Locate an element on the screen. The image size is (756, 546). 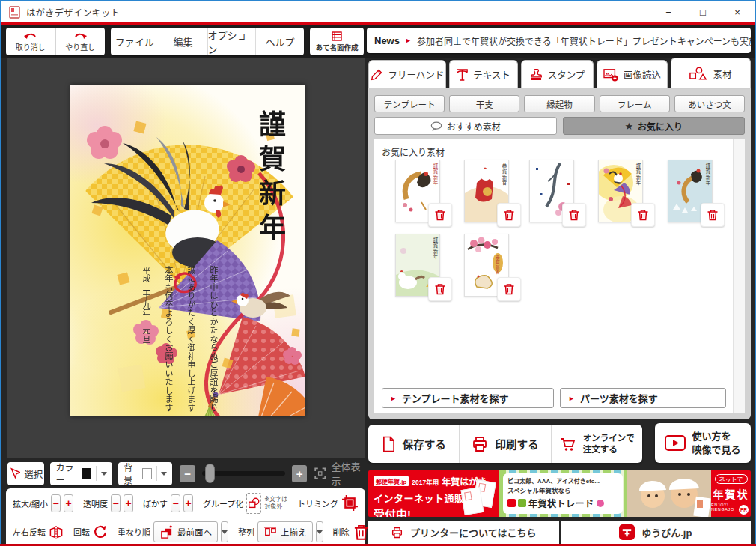
menu-options: オプション is located at coordinates (232, 42).